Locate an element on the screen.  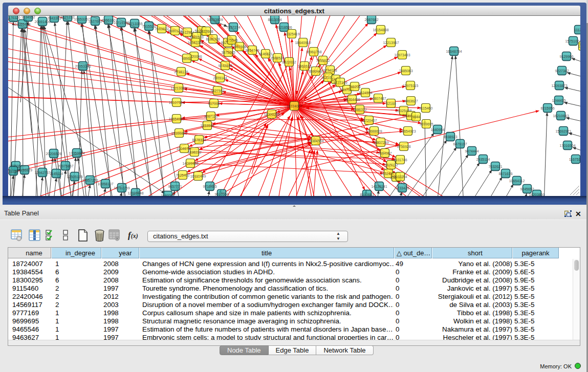
svg-text: 7955812 is located at coordinates (322, 60).